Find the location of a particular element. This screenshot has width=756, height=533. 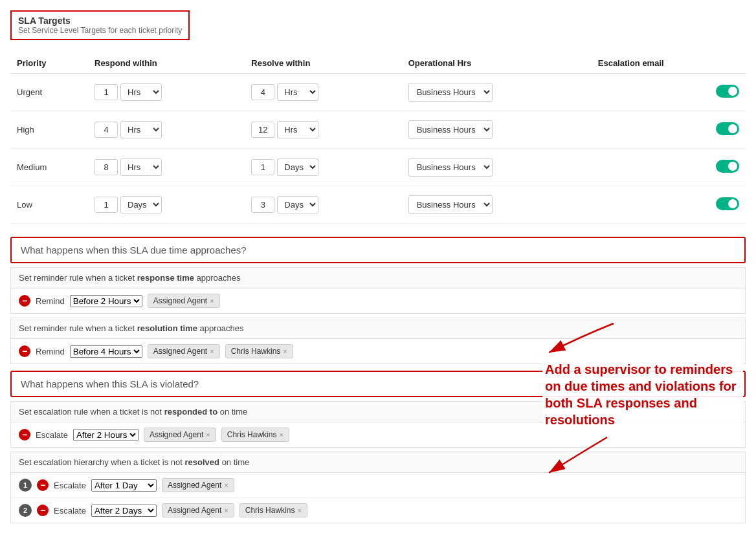

col-ops: Operational Hrs is located at coordinates (497, 63).